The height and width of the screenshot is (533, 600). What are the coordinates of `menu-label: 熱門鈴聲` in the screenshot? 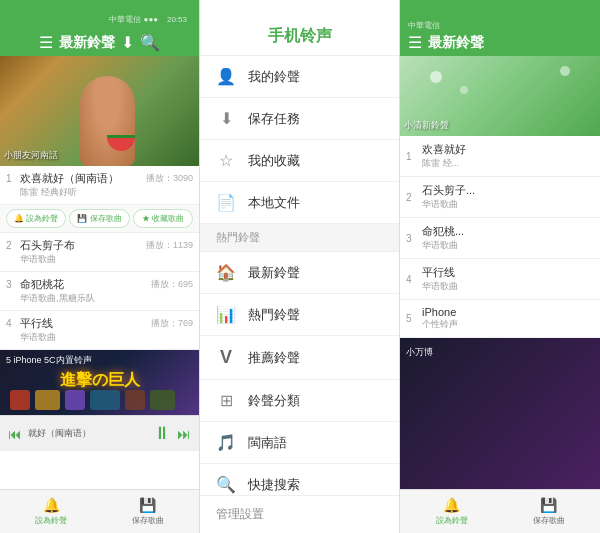 It's located at (274, 315).